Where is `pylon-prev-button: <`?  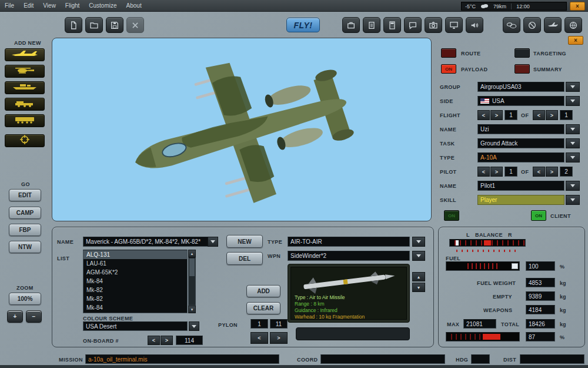
pylon-prev-button: < is located at coordinates (259, 338).